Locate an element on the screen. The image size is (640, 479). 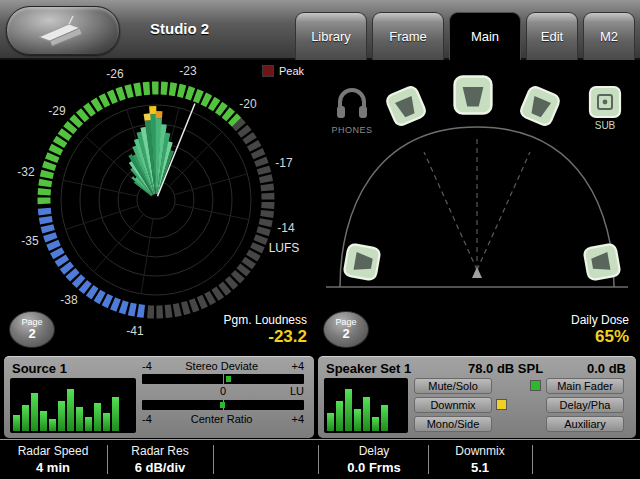
downmix-cell: Downmix 5.1 is located at coordinates (480, 460).